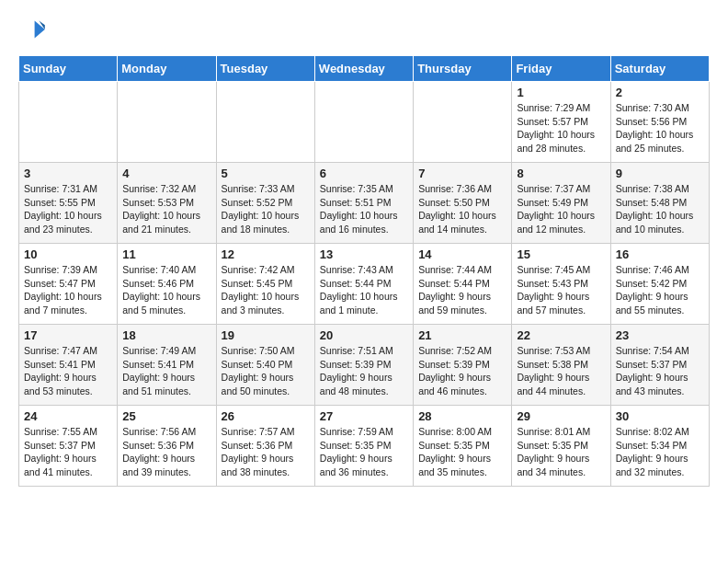 The height and width of the screenshot is (563, 728). I want to click on calendar-cell: 6Sunrise: 7:35 AM Sunset: 5:51 PM Daylig…, so click(364, 203).